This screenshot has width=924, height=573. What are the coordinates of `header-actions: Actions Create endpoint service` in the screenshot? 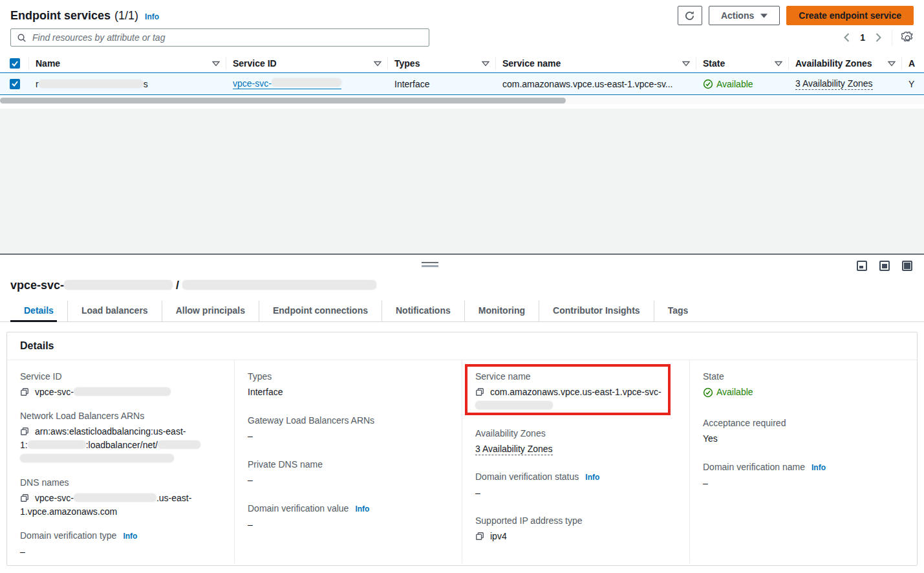 It's located at (795, 16).